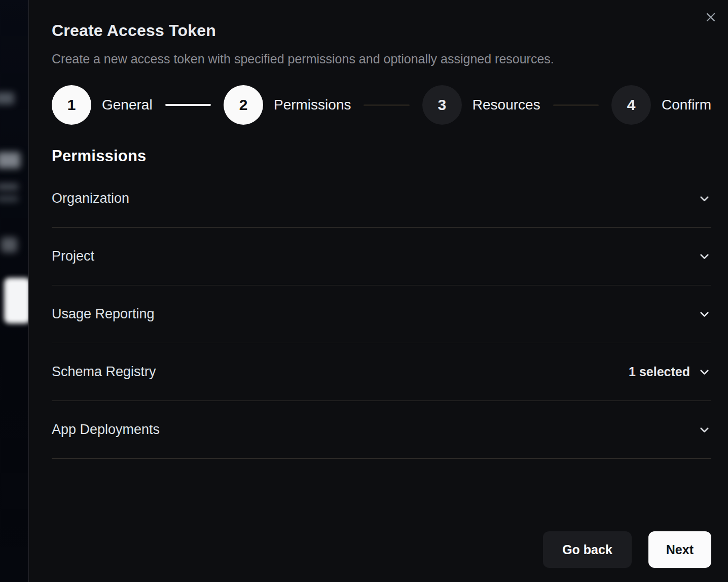 This screenshot has height=582, width=728. Describe the element at coordinates (71, 105) in the screenshot. I see `step-number-badge: 1` at that location.